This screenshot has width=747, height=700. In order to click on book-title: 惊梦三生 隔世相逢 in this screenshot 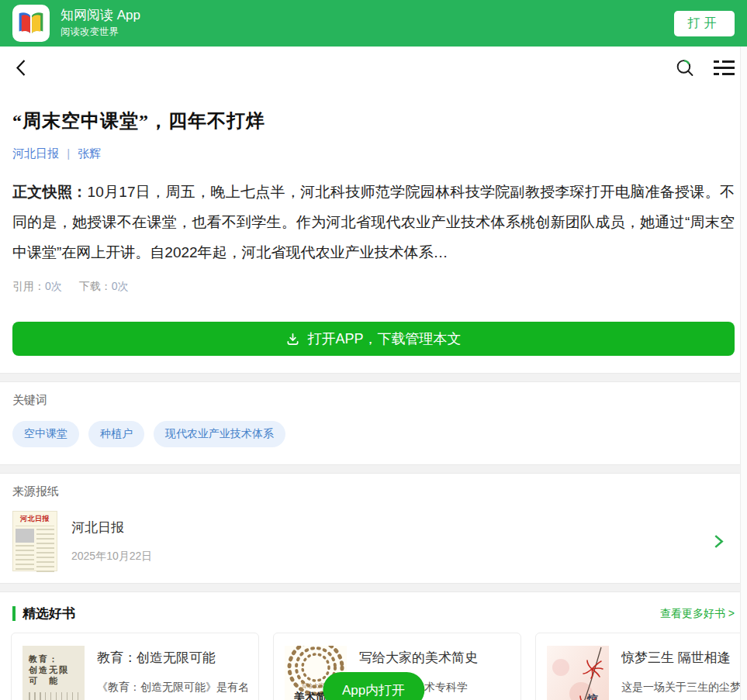, I will do `click(684, 657)`.